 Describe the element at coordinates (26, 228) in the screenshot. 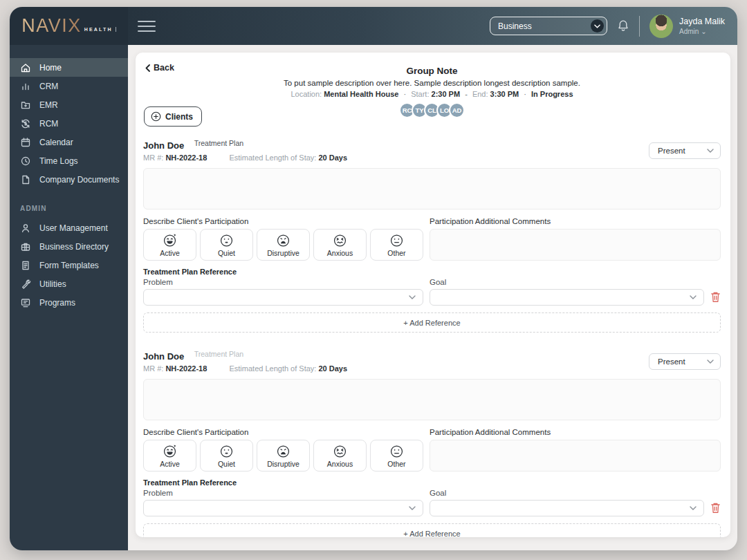

I see `user-icon` at that location.